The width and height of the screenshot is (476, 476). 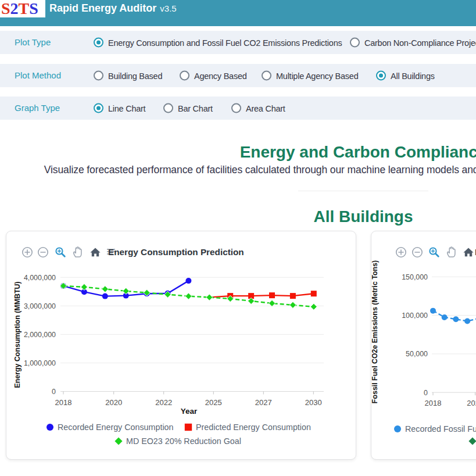 I want to click on svg-text: 2,000,000, so click(x=40, y=335).